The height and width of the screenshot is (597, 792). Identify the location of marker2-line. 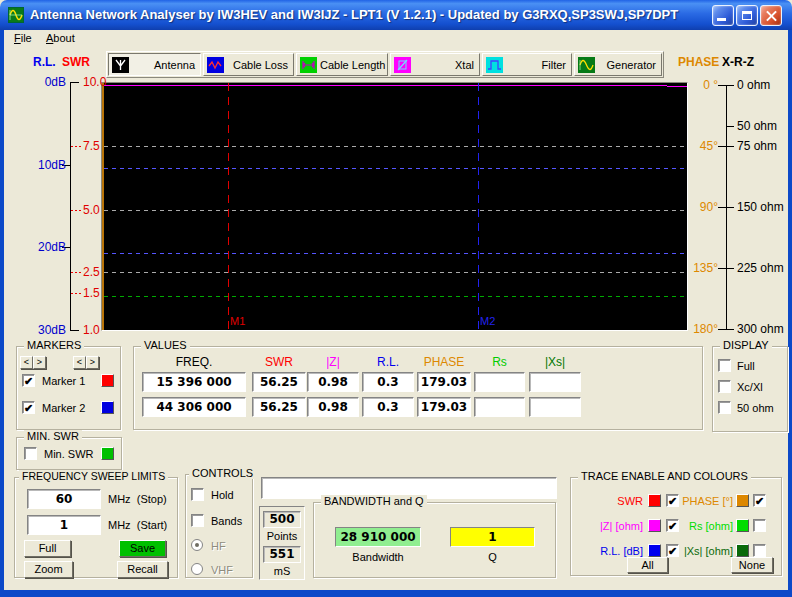
(478, 206).